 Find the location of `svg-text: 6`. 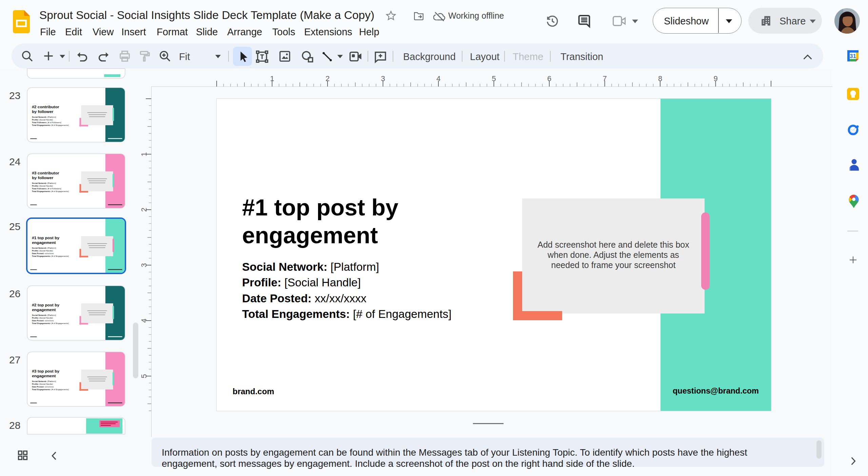

svg-text: 6 is located at coordinates (549, 79).